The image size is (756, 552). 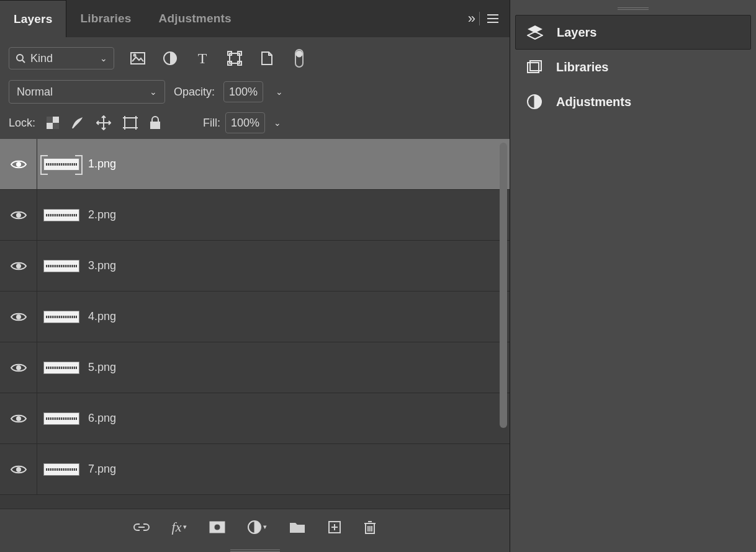 What do you see at coordinates (299, 58) in the screenshot?
I see `filter-toggle` at bounding box center [299, 58].